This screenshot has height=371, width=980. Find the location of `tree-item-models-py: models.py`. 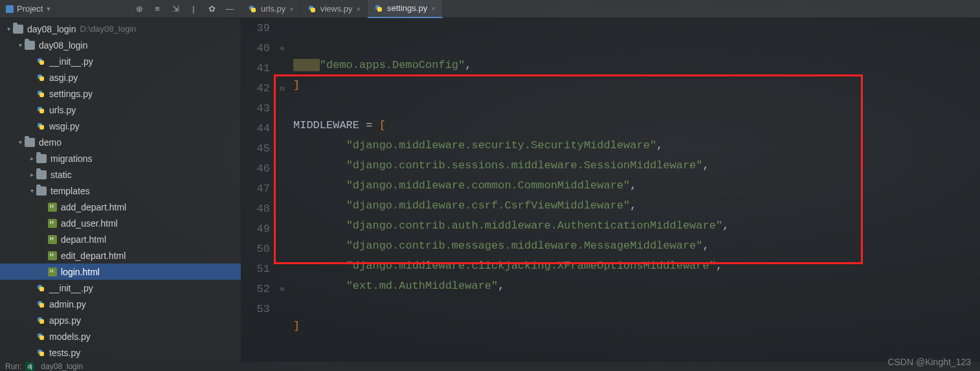

tree-item-models-py: models.py is located at coordinates (120, 337).